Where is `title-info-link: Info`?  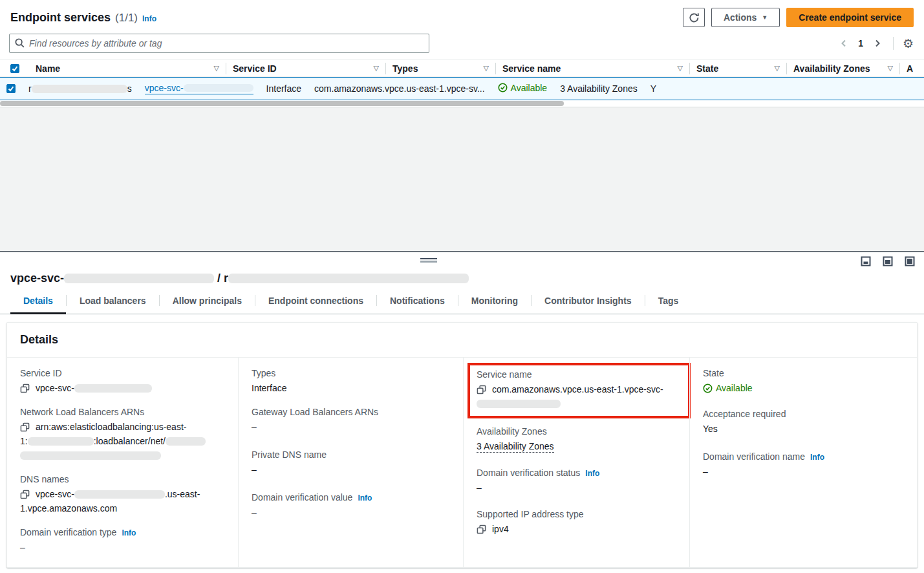 title-info-link: Info is located at coordinates (149, 19).